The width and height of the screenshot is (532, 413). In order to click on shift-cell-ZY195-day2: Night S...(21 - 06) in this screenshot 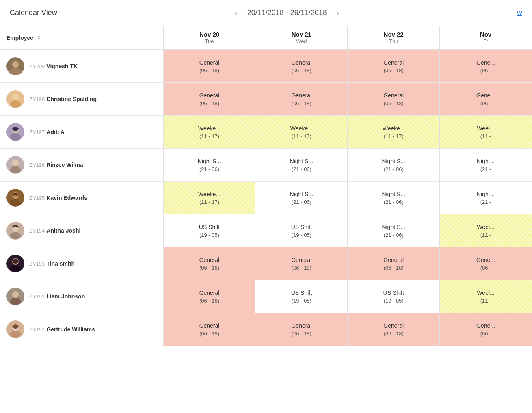, I will do `click(394, 198)`.